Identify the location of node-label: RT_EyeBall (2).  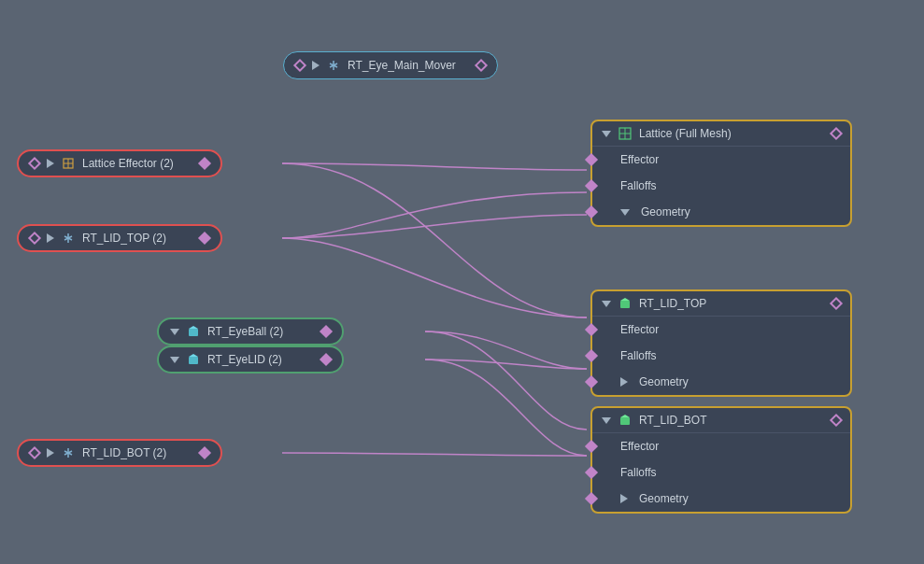
(245, 331).